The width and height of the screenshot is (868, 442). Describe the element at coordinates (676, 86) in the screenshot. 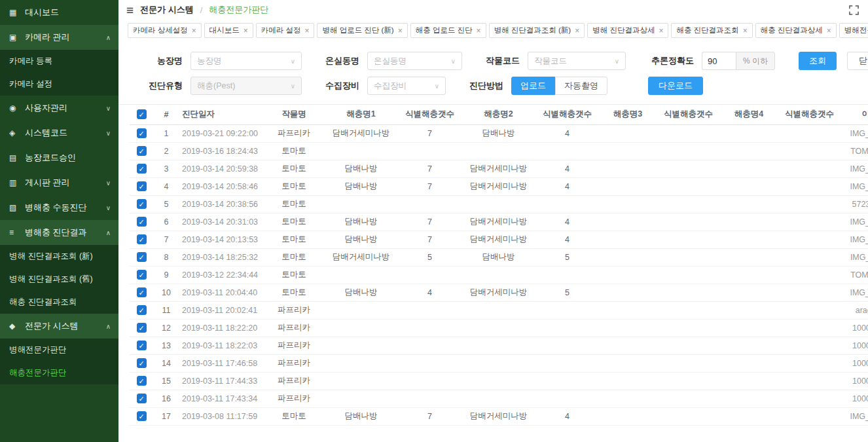

I see `download-button: 다운로드` at that location.